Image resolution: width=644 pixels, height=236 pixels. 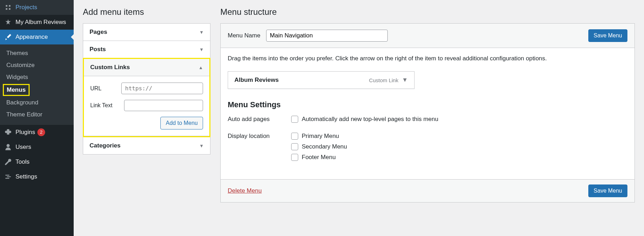 What do you see at coordinates (147, 106) in the screenshot?
I see `custom-links-panel: URL Link Text Add to Menu` at bounding box center [147, 106].